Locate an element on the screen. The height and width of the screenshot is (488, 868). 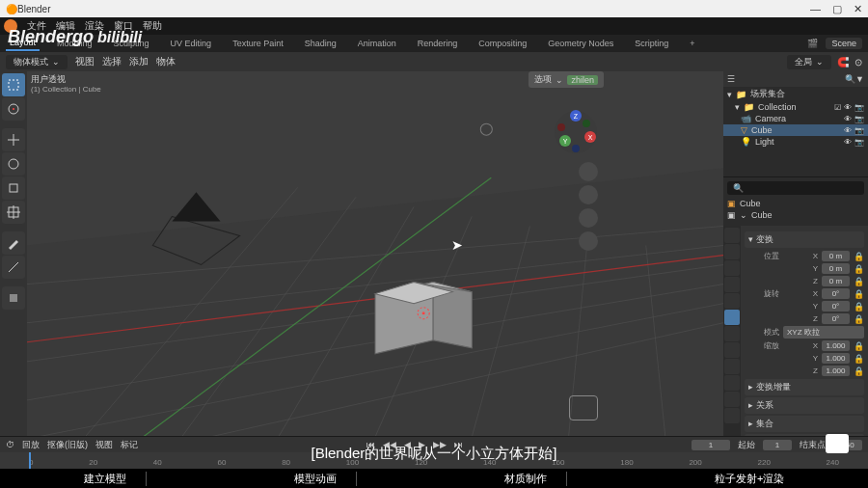
view-menu: 视图 is located at coordinates (85, 62).